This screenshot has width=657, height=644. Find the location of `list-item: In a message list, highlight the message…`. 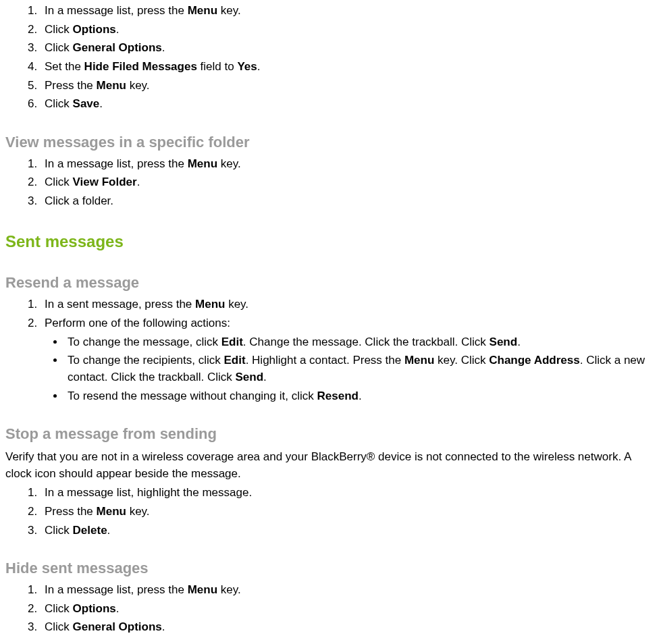

list-item: In a message list, highlight the message… is located at coordinates (346, 493).